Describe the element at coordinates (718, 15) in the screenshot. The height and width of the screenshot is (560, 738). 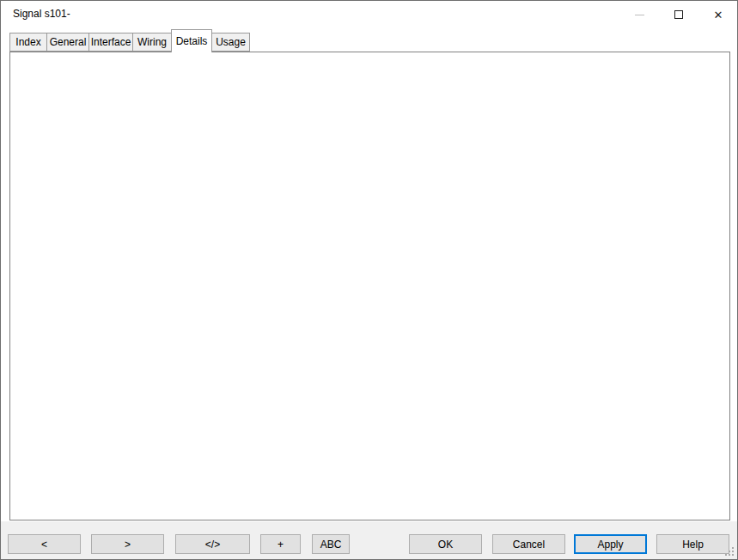
I see `close-button: ✕` at that location.